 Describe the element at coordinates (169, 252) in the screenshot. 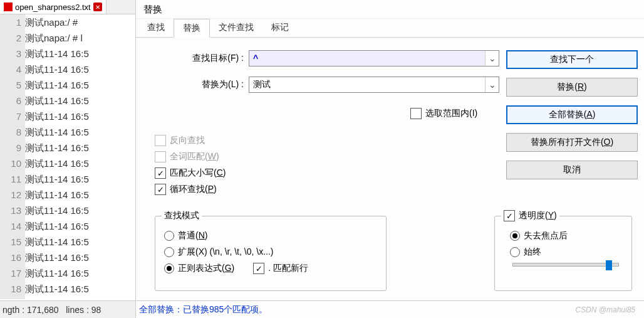

I see `radio-extended` at that location.